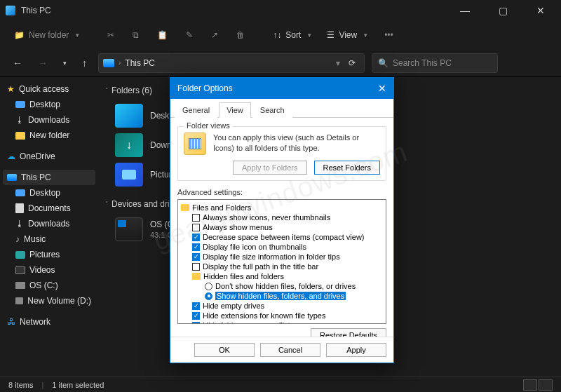 This screenshot has width=561, height=392. Describe the element at coordinates (282, 276) in the screenshot. I see `tree-hidden-folder: Hidden files and folders` at that location.